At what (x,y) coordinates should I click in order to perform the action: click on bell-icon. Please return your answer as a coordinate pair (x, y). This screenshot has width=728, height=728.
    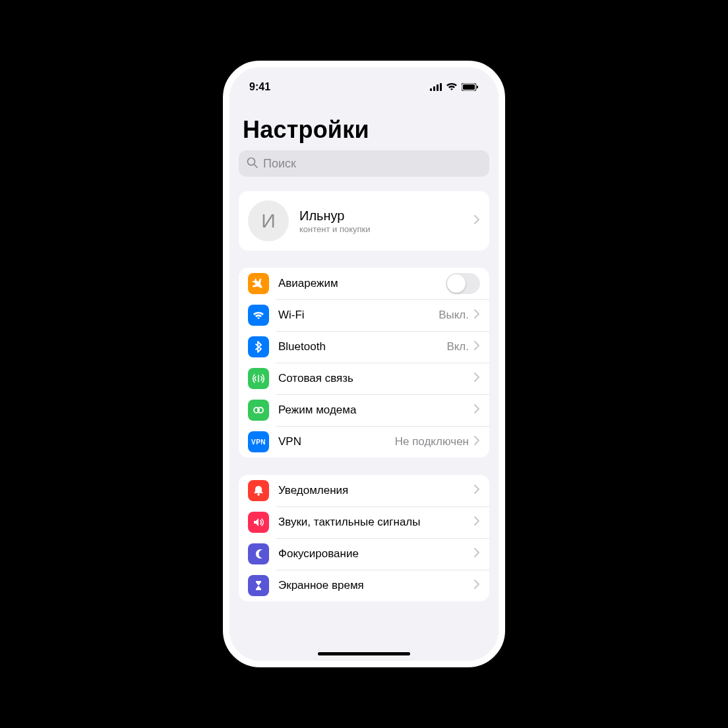
    Looking at the image, I should click on (258, 491).